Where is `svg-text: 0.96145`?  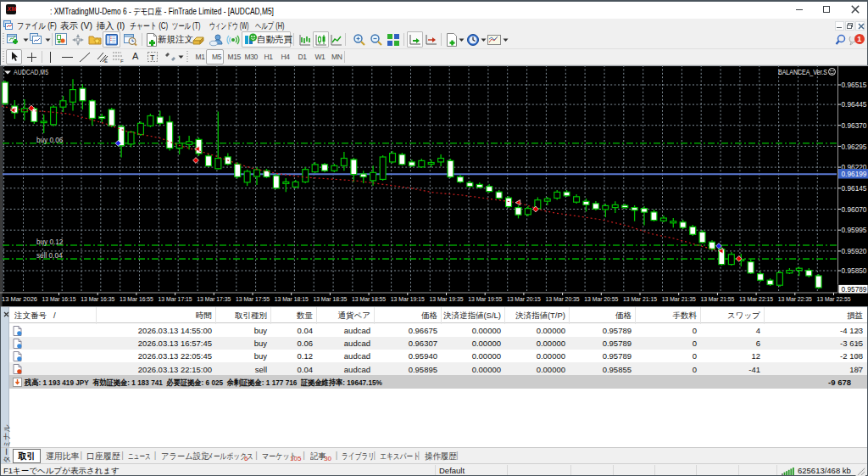
svg-text: 0.96145 is located at coordinates (854, 188).